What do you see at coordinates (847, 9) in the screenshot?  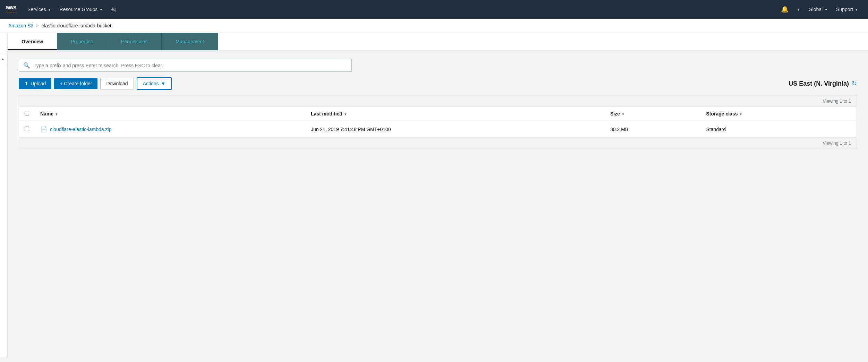 I see `support-nav-item: Support ▼` at bounding box center [847, 9].